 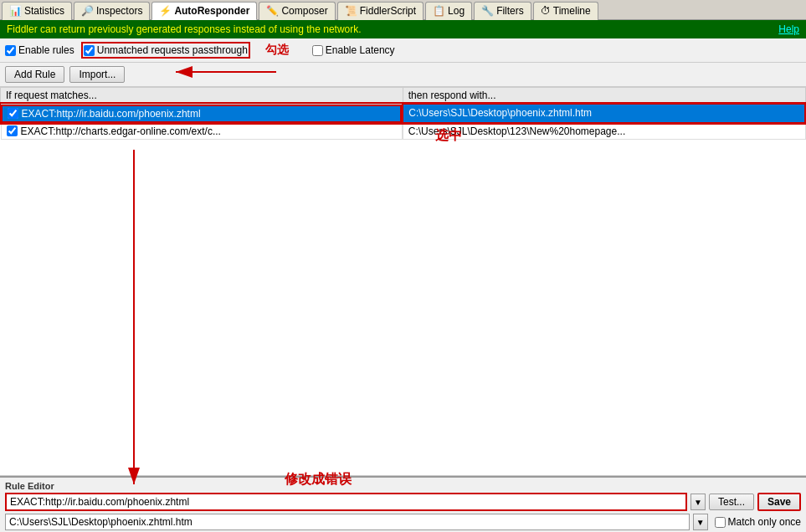 I want to click on unmatched-checkbox-label: Unmatched requests passthrough, so click(x=166, y=50).